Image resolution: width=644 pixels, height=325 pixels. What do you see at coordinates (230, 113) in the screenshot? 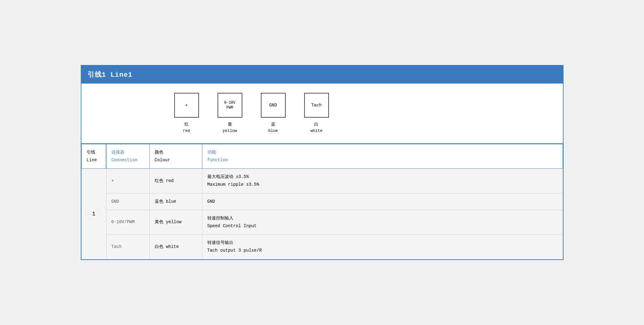
I see `connector-pwm: 0-10VPWM 黄 yellow` at bounding box center [230, 113].